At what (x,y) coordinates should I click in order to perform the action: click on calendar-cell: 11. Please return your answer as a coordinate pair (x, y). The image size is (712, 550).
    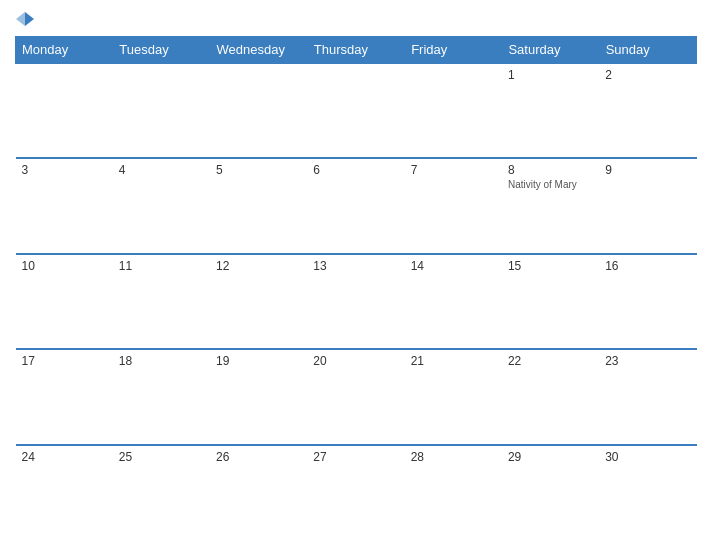
    Looking at the image, I should click on (162, 302).